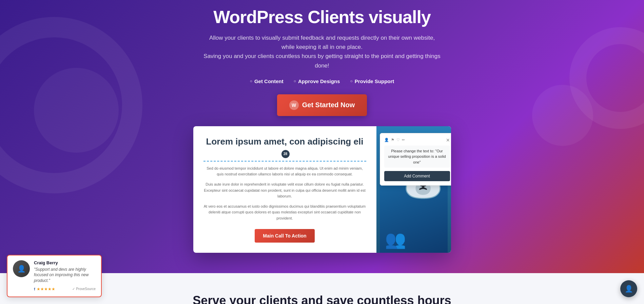  I want to click on hero-subtitle: Allow your clients to visually submit fe…, so click(322, 52).